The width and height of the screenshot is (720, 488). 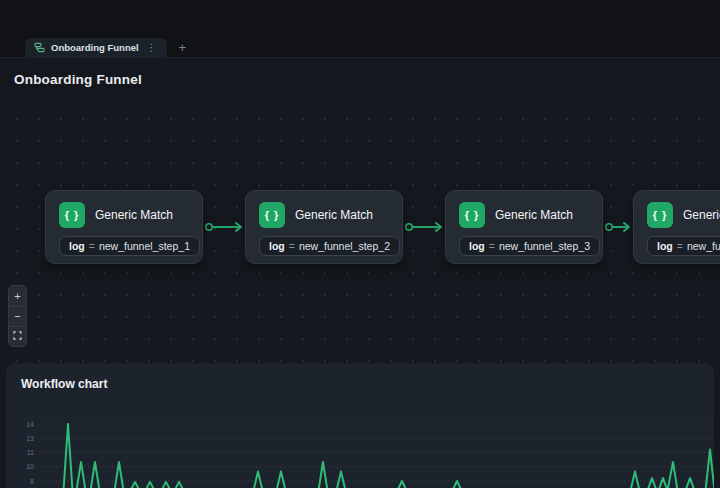 What do you see at coordinates (676, 227) in the screenshot?
I see `node-generic-match: { }Generic Matchlog=new_funnel_step_4` at bounding box center [676, 227].